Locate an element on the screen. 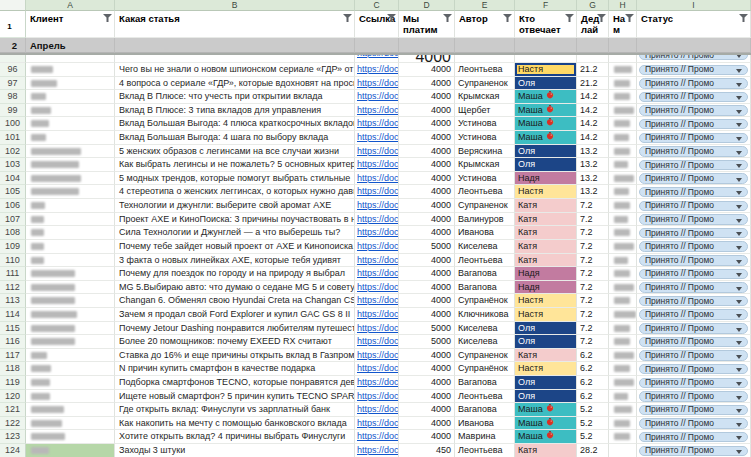 This screenshot has width=751, height=457. article-title-cell: Подборка смартфонов TECNO, которые понра… is located at coordinates (235, 383).